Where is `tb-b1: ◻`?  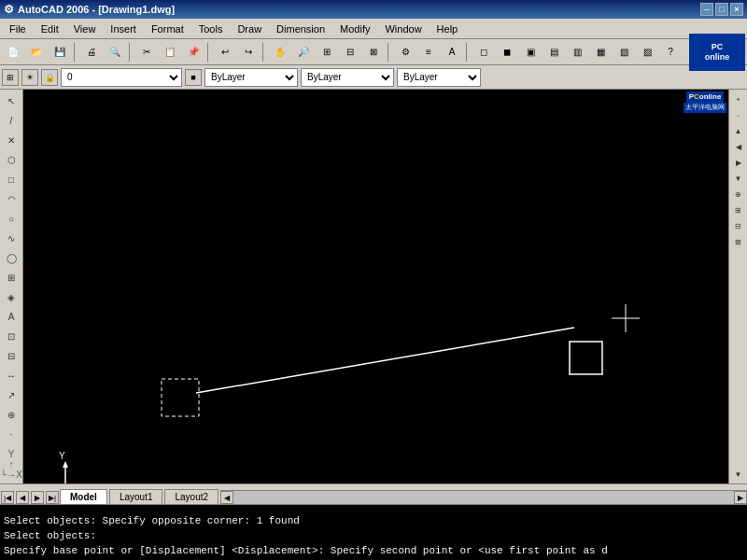
tb-b1: ◻ is located at coordinates (484, 52).